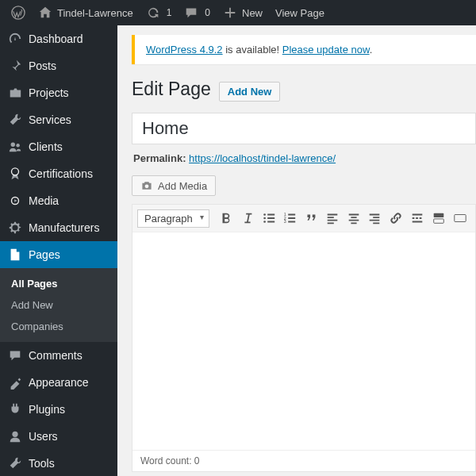  I want to click on updates-link: 1, so click(159, 13).